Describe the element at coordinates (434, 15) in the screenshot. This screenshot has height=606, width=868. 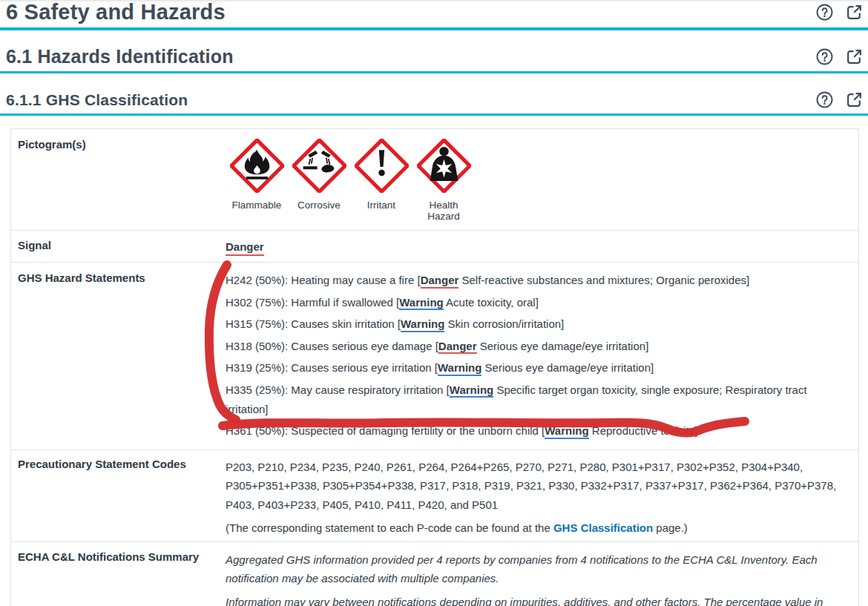
I see `section-header-safety-and-hazards: 6 Safety and Hazards` at that location.